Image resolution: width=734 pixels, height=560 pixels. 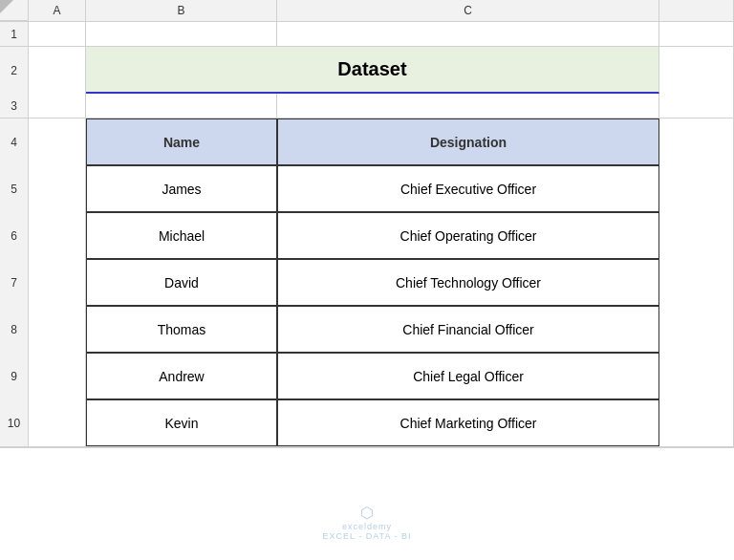 What do you see at coordinates (697, 329) in the screenshot?
I see `cell-d8` at bounding box center [697, 329].